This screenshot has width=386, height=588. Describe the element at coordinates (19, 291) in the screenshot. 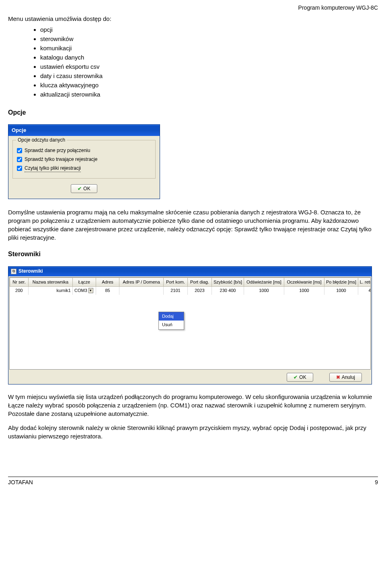

I see `cell-nrser: 200` at that location.